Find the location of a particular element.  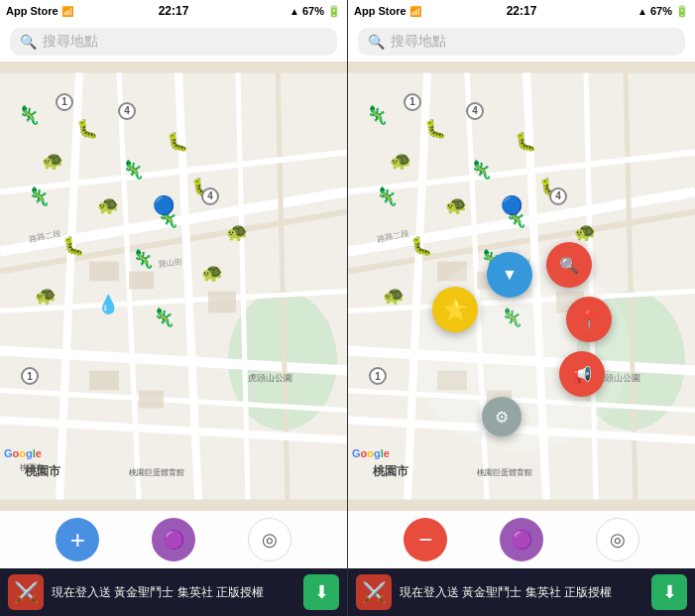

wifi-icon-left: 📶 is located at coordinates (67, 12).